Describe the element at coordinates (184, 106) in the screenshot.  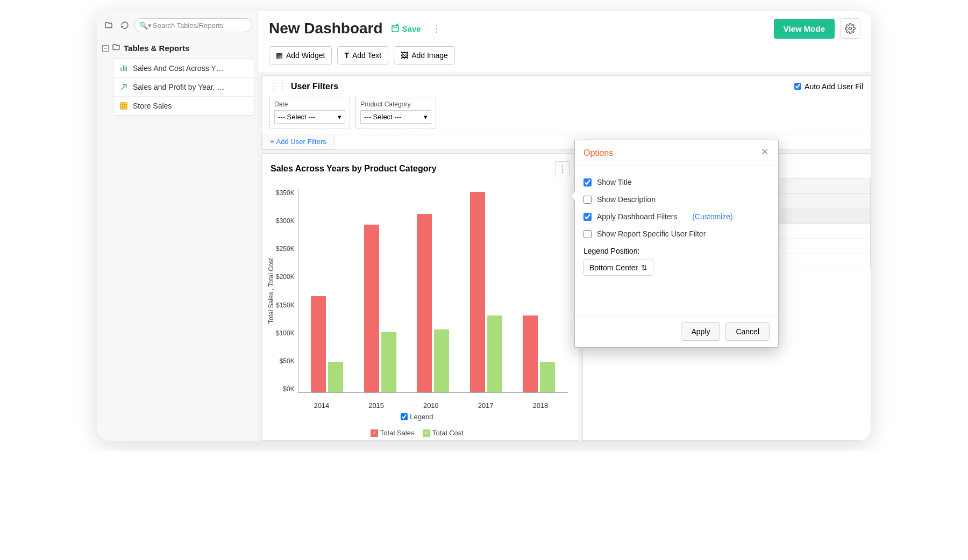
I see `tree-item-store-sales: Store Sales` at that location.